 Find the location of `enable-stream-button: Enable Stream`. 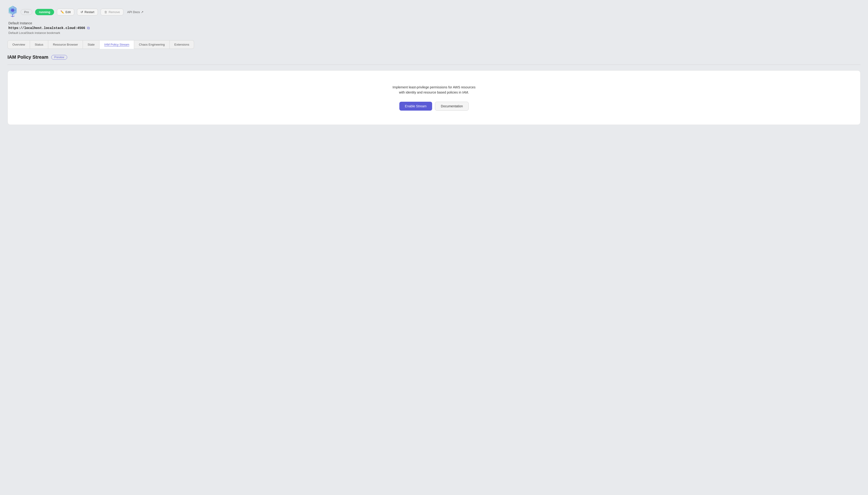

enable-stream-button: Enable Stream is located at coordinates (416, 106).